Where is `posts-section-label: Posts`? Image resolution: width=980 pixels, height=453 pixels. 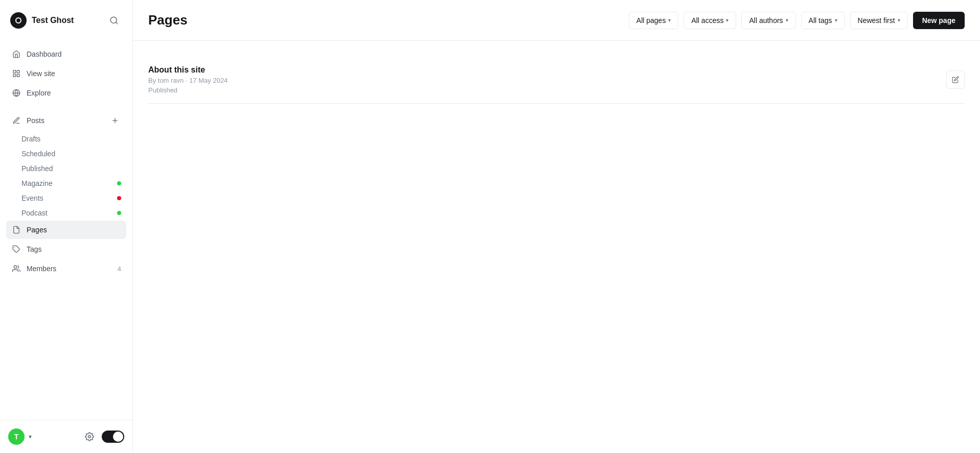 posts-section-label: Posts is located at coordinates (36, 121).